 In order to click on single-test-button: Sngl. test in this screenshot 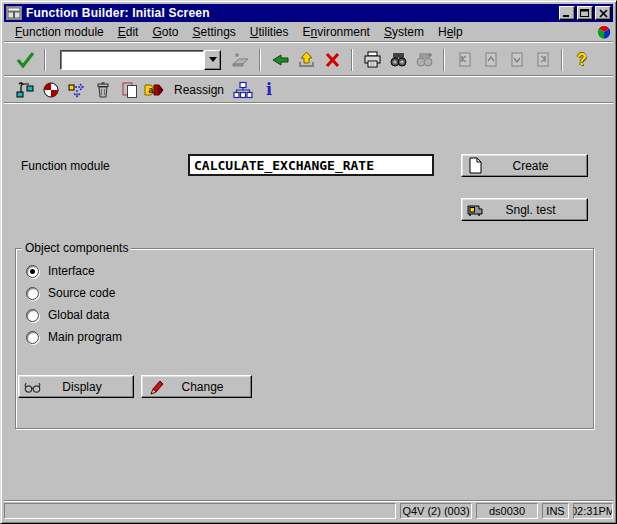, I will do `click(524, 210)`.